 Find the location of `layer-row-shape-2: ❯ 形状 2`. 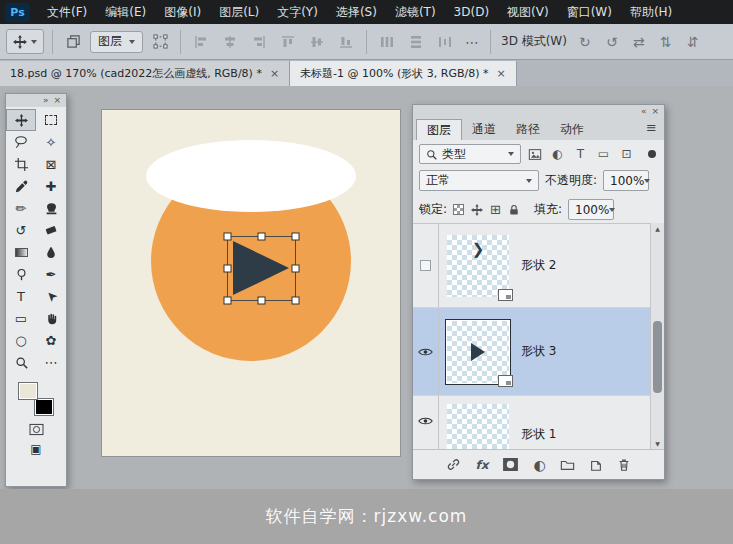

layer-row-shape-2: ❯ 形状 2 is located at coordinates (532, 266).